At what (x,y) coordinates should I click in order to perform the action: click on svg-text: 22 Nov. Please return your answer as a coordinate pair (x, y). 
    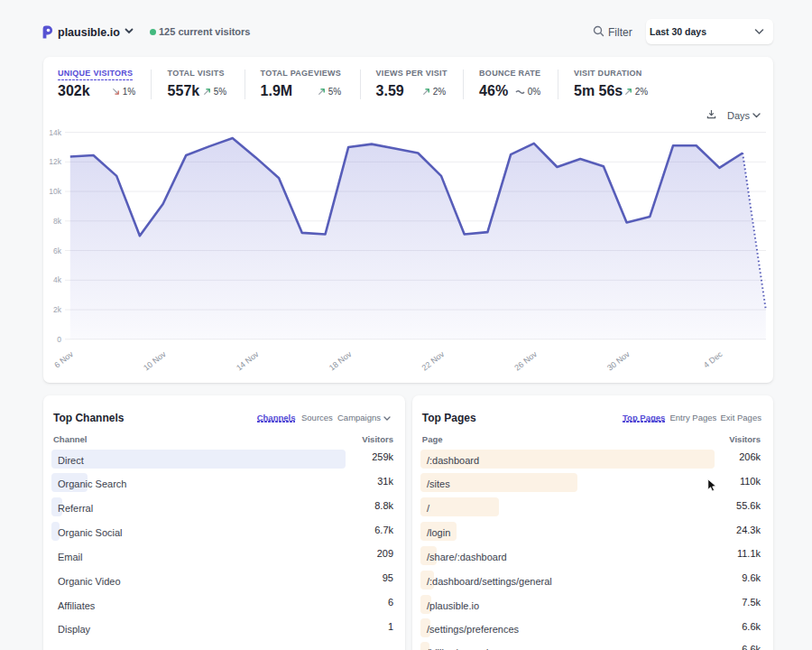
    Looking at the image, I should click on (433, 361).